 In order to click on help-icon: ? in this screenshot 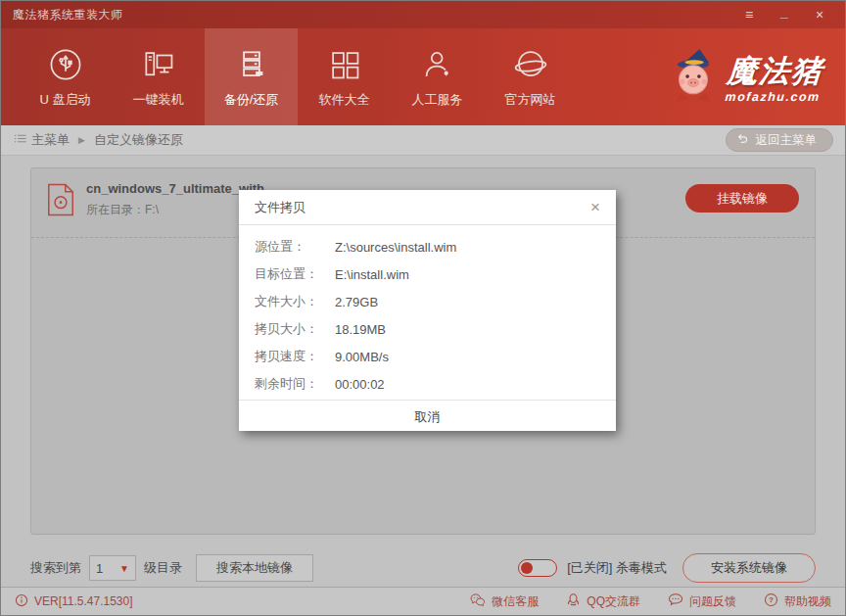, I will do `click(772, 601)`.